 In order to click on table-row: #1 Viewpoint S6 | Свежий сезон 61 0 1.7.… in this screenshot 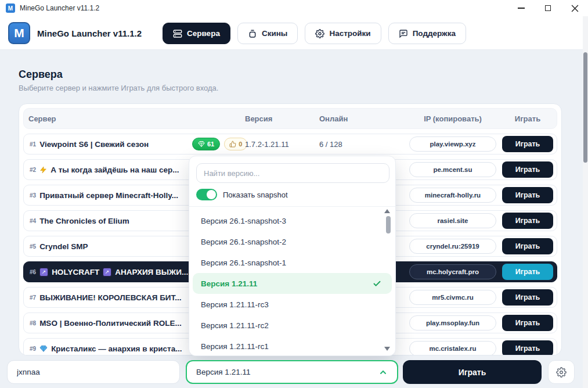, I will do `click(290, 144)`.